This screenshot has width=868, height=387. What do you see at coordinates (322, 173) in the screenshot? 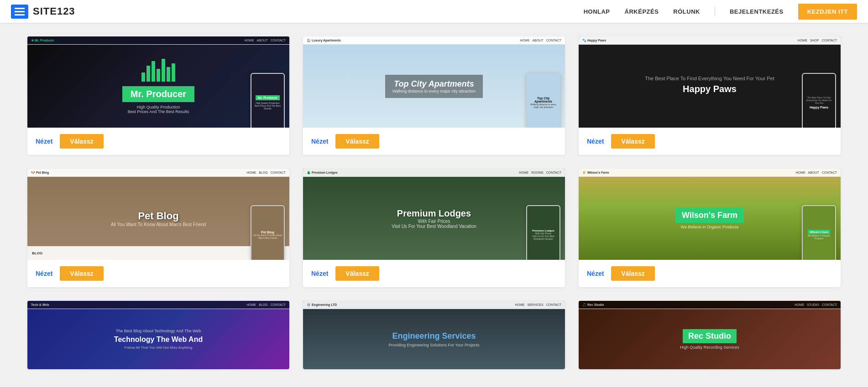
I see `preview-nav-logo-5: 🌲 Premium Lodges` at bounding box center [322, 173].